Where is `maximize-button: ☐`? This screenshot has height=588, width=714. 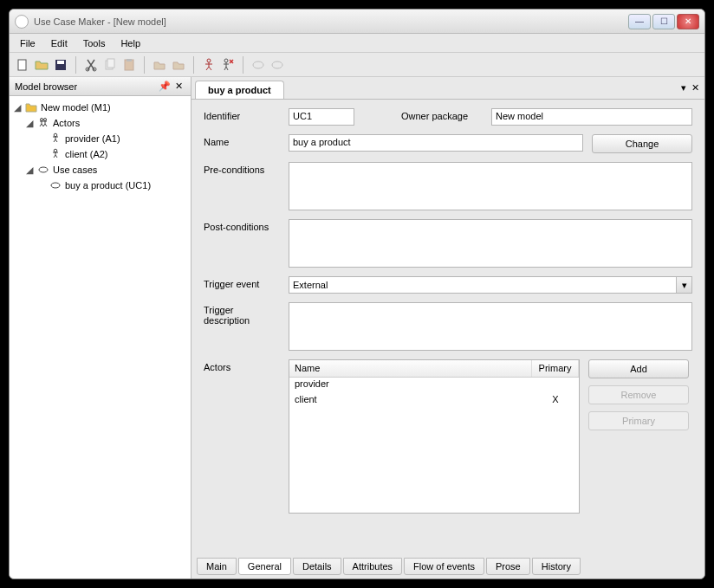
maximize-button: ☐ is located at coordinates (664, 22).